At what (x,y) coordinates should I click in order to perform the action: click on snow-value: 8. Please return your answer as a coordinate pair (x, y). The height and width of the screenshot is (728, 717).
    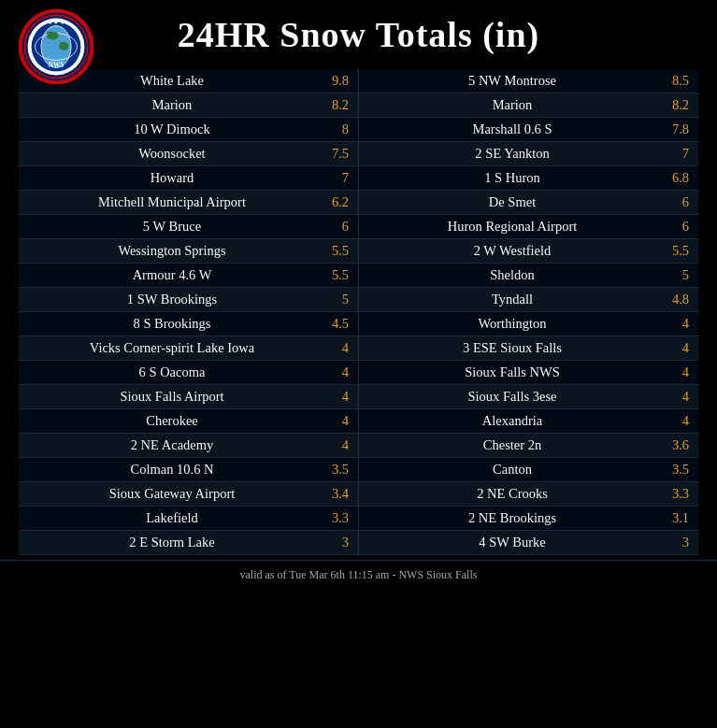
    Looking at the image, I should click on (333, 129).